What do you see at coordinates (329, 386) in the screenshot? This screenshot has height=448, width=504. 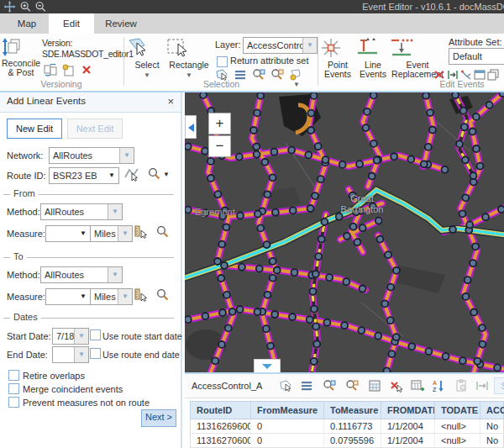 I see `table-zoom-selected-icon` at bounding box center [329, 386].